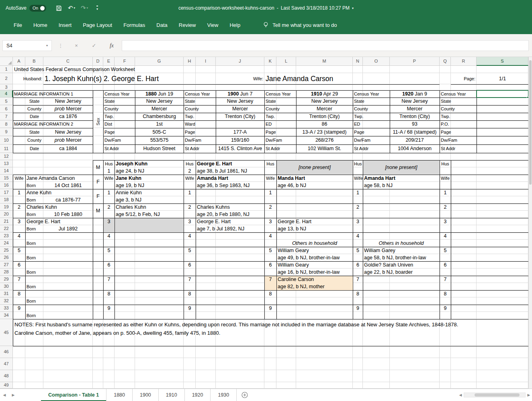 The height and width of the screenshot is (401, 532). I want to click on cell-A23: 4, so click(19, 236).